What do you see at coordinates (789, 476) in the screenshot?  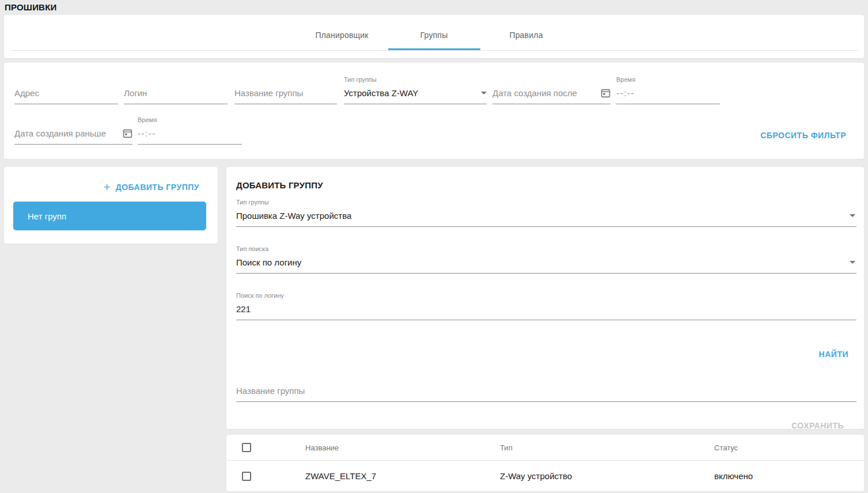 I see `row-status: включено` at bounding box center [789, 476].